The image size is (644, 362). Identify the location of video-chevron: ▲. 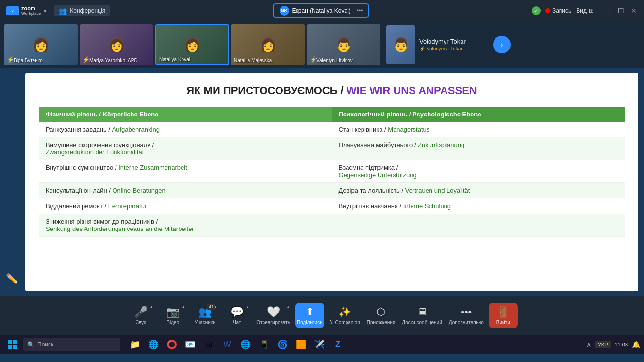
(183, 307).